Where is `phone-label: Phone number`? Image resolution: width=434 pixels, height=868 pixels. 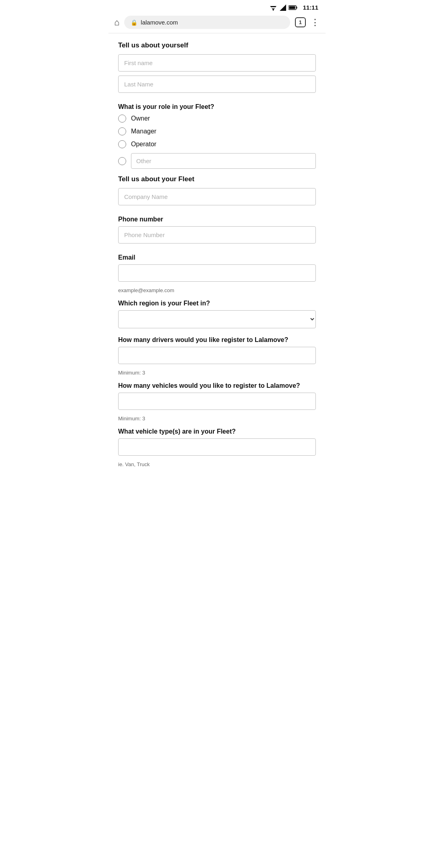
phone-label: Phone number is located at coordinates (217, 219).